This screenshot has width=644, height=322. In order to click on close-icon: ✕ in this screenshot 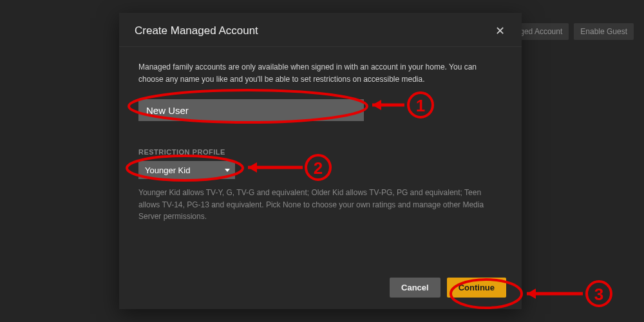, I will do `click(500, 31)`.